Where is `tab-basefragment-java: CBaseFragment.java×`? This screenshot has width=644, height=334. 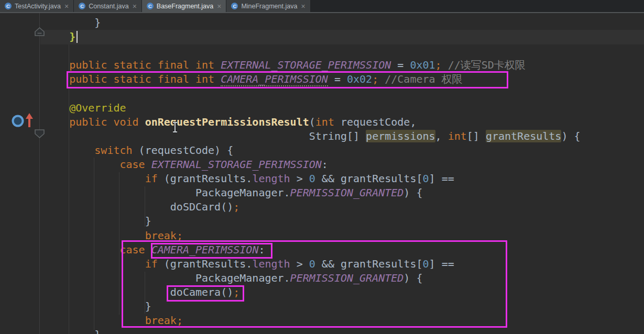 tab-basefragment-java: CBaseFragment.java× is located at coordinates (184, 6).